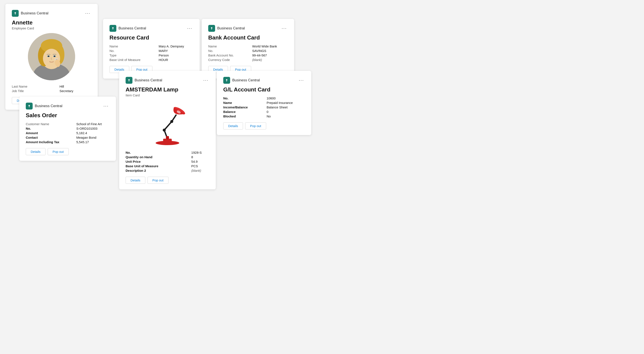 The height and width of the screenshot is (354, 644). Describe the element at coordinates (51, 124) in the screenshot. I see `field-label: Customer Name` at that location.